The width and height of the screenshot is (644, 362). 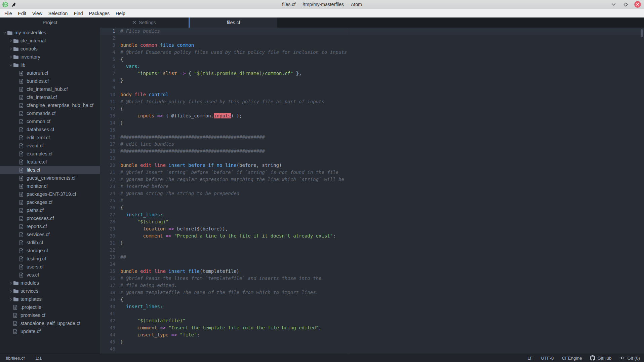 I want to click on code-line-41: 41, so click(x=372, y=314).